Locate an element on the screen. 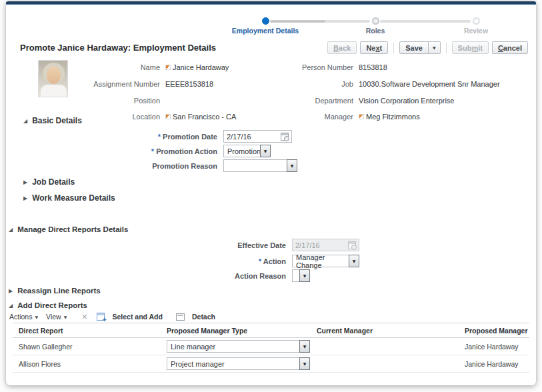 The image size is (542, 392). action-reason-row: Action Reason ▼ is located at coordinates (271, 276).